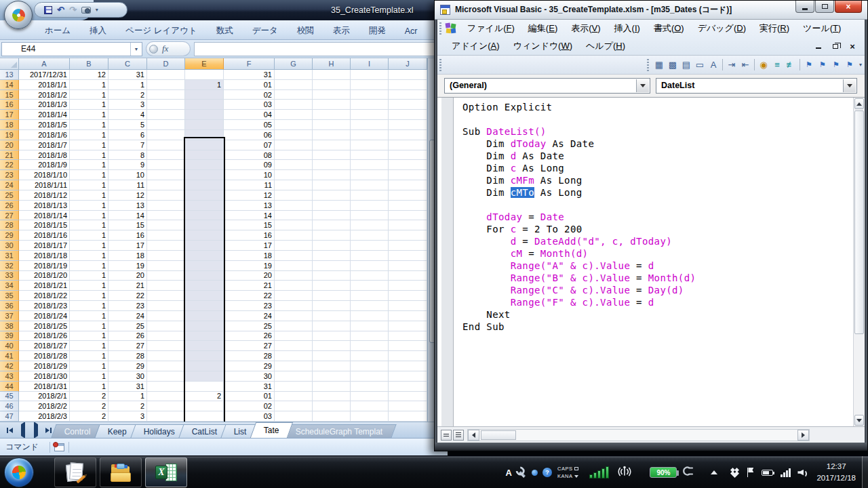 The image size is (868, 488). I want to click on cell: 20, so click(250, 277).